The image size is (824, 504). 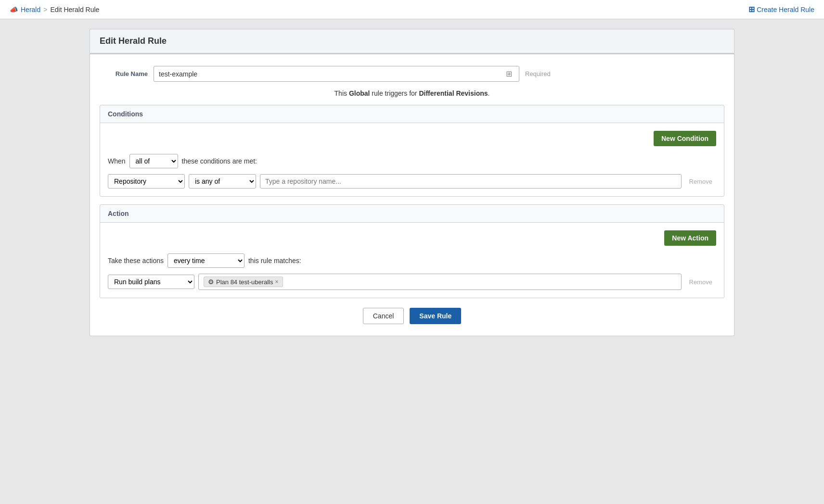 What do you see at coordinates (489, 93) in the screenshot?
I see `desc-end: .` at bounding box center [489, 93].